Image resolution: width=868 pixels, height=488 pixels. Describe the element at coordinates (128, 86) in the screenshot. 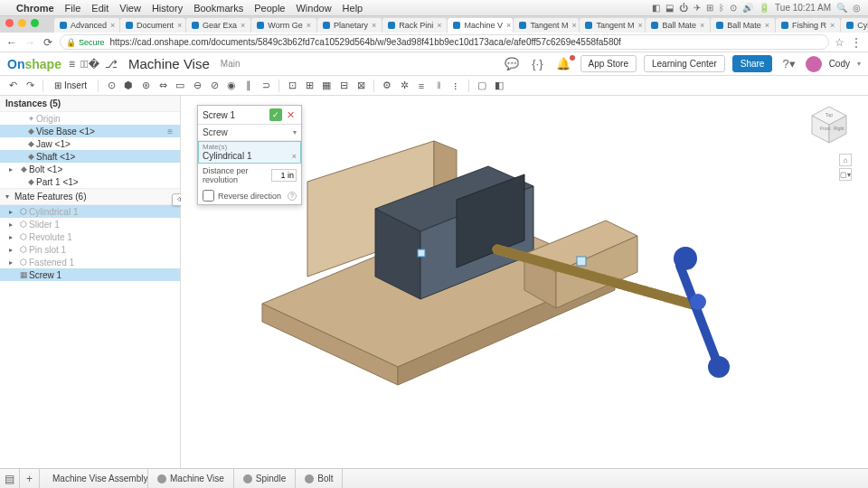

I see `fastened-mate-icon: ⬢` at that location.